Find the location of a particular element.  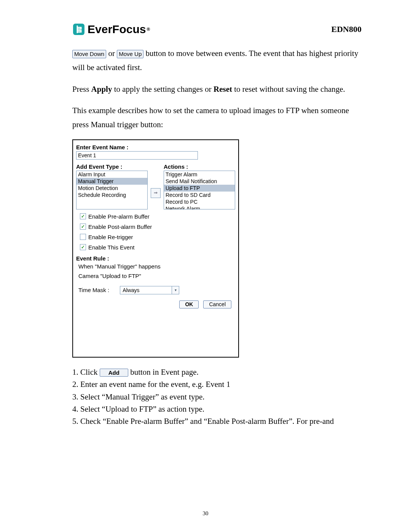

event-rule-line-2: Camera "Upload to FTP" is located at coordinates (157, 276).